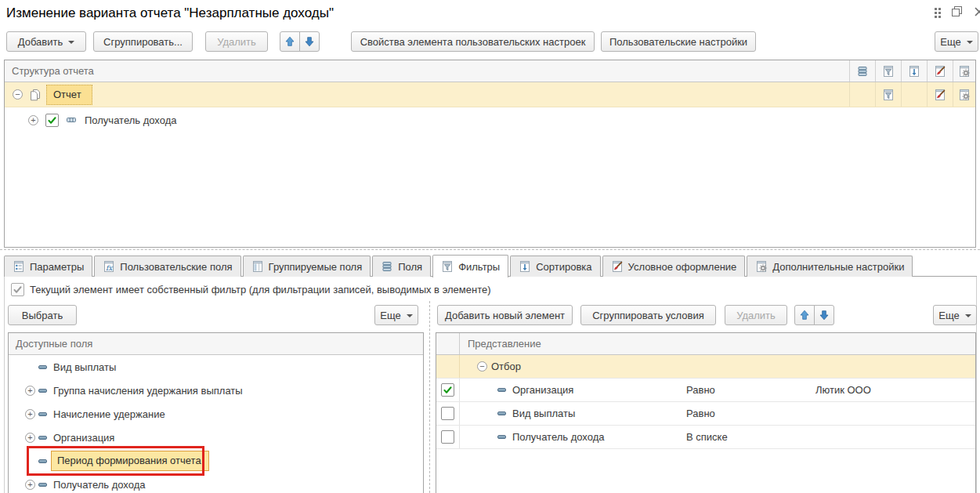  I want to click on condition-value: Лютик ООО, so click(843, 390).